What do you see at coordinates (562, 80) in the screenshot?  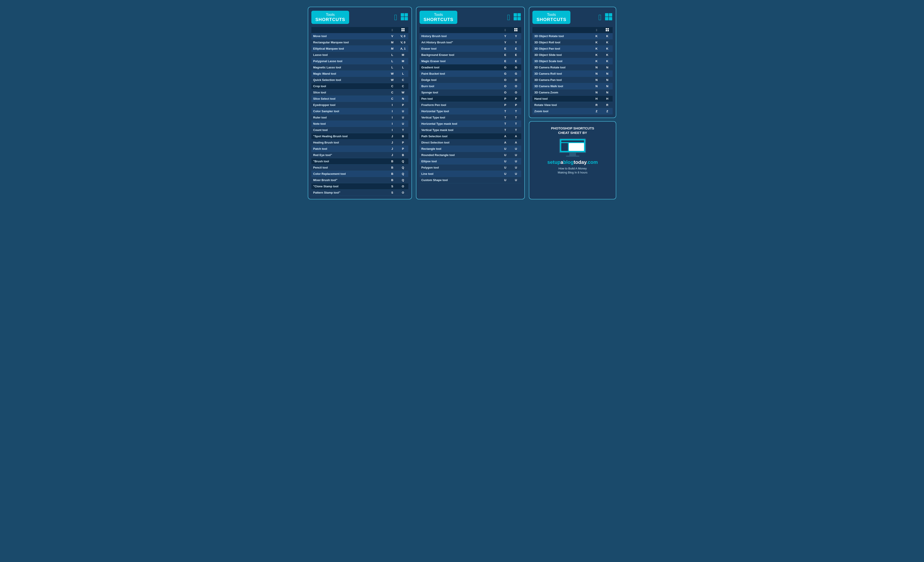 I see `tool-name: 3D Camera Pan tool` at bounding box center [562, 80].